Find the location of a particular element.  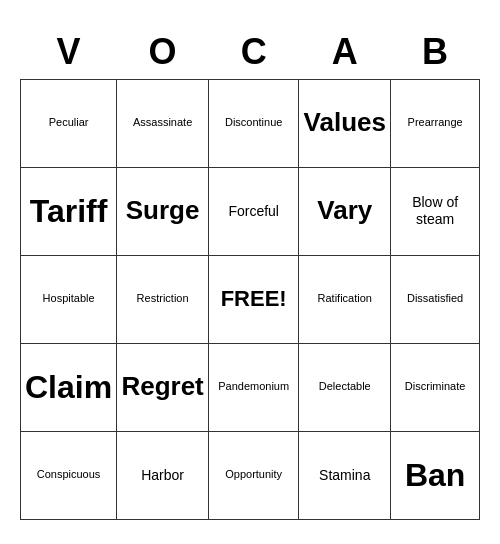

header-cell: B is located at coordinates (436, 52).